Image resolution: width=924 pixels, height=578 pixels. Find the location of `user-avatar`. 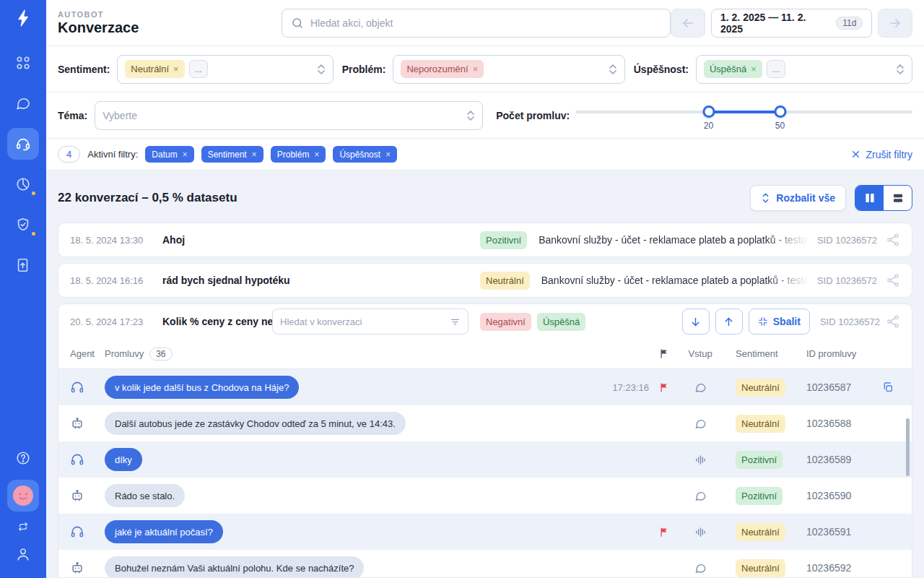

user-avatar is located at coordinates (23, 496).